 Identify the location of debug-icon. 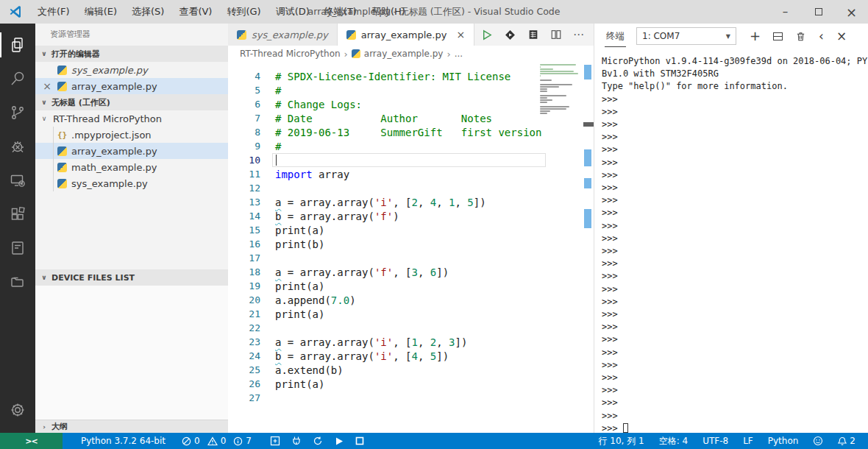
(18, 146).